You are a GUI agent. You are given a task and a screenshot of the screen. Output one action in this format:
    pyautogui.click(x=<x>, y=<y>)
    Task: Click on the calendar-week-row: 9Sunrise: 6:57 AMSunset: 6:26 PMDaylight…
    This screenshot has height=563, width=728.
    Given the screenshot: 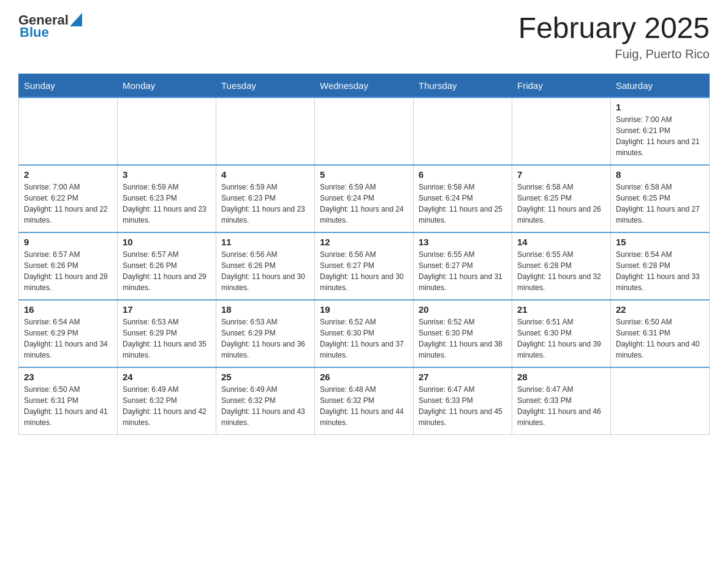 What is the action you would take?
    pyautogui.click(x=364, y=266)
    